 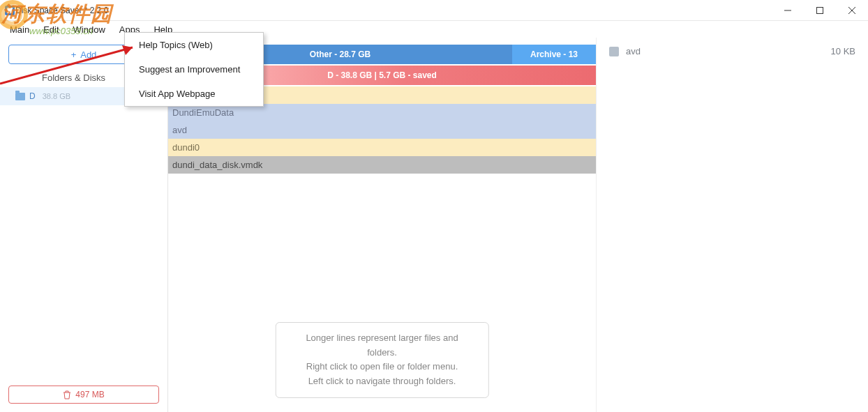 What do you see at coordinates (88, 54) in the screenshot?
I see `add-label: Add` at bounding box center [88, 54].